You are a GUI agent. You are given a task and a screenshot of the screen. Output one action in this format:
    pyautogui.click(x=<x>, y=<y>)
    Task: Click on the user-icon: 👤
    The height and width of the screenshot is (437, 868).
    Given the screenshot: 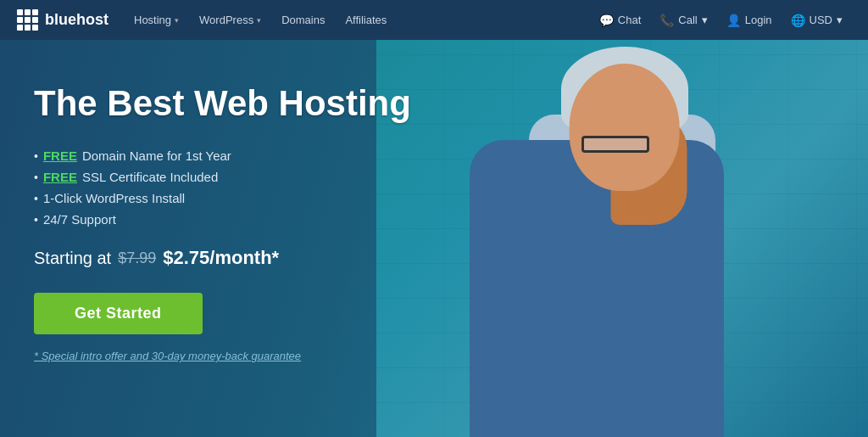 What is the action you would take?
    pyautogui.click(x=734, y=20)
    